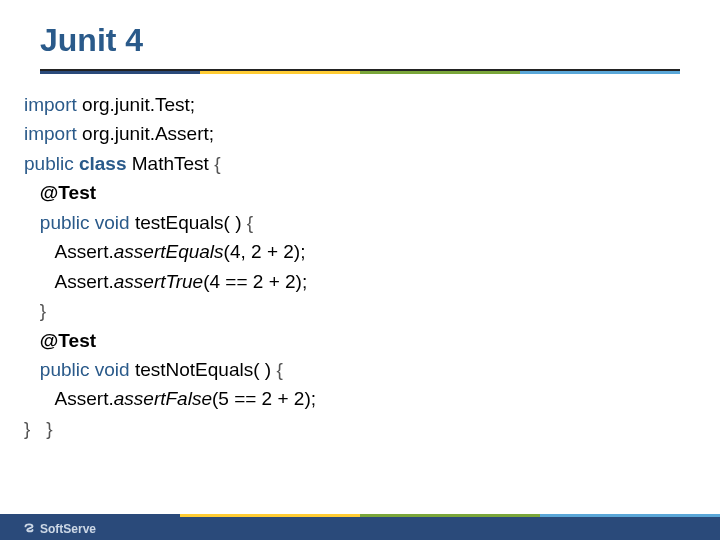 The height and width of the screenshot is (540, 720). Describe the element at coordinates (360, 398) in the screenshot. I see `code-line: Assert.assertFalse(5 == 2 + 2);` at that location.